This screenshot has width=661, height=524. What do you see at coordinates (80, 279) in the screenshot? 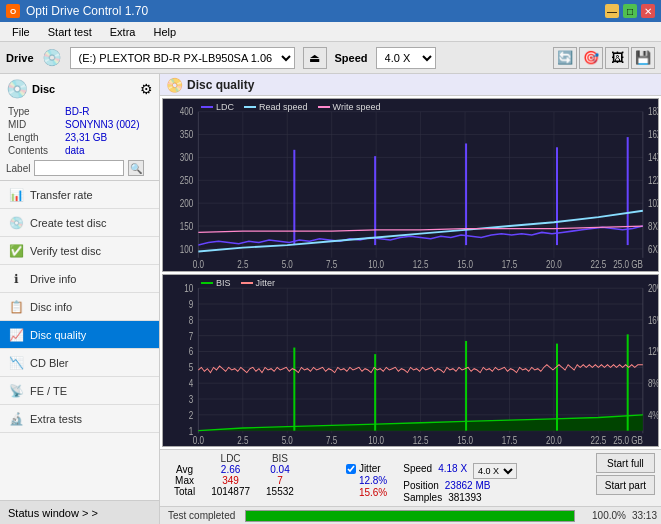
I see `nav-drive-info: ℹ Drive info` at bounding box center [80, 279].